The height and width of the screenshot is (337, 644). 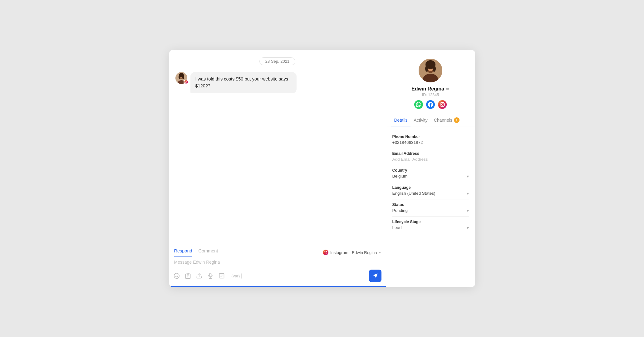 I want to click on variable-icon: {var}, so click(x=236, y=276).